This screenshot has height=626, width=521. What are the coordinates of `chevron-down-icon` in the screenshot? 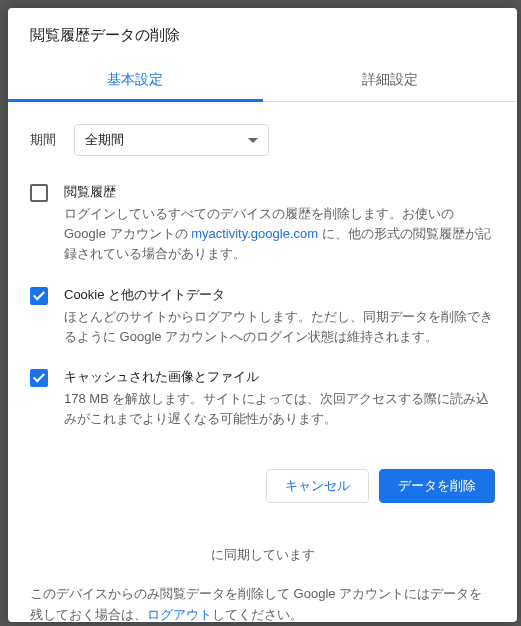 It's located at (253, 140).